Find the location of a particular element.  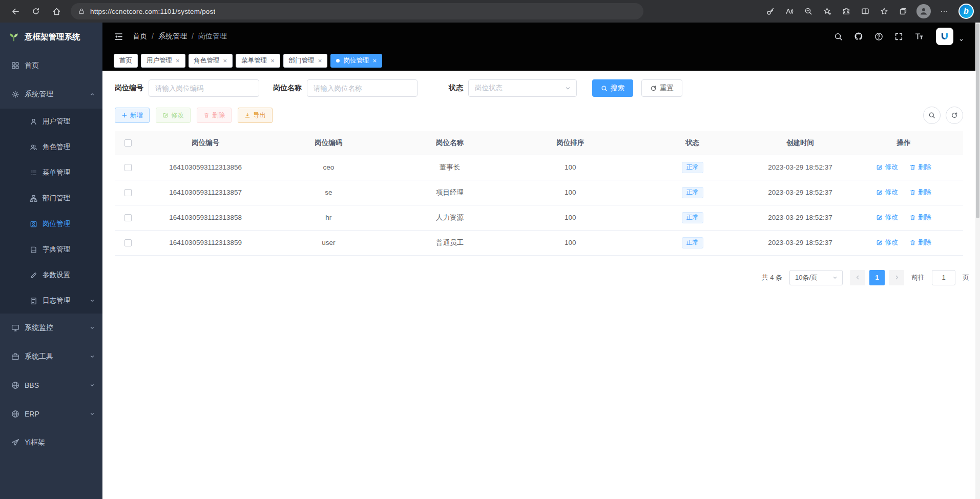

page-number-button: 1 is located at coordinates (877, 278).